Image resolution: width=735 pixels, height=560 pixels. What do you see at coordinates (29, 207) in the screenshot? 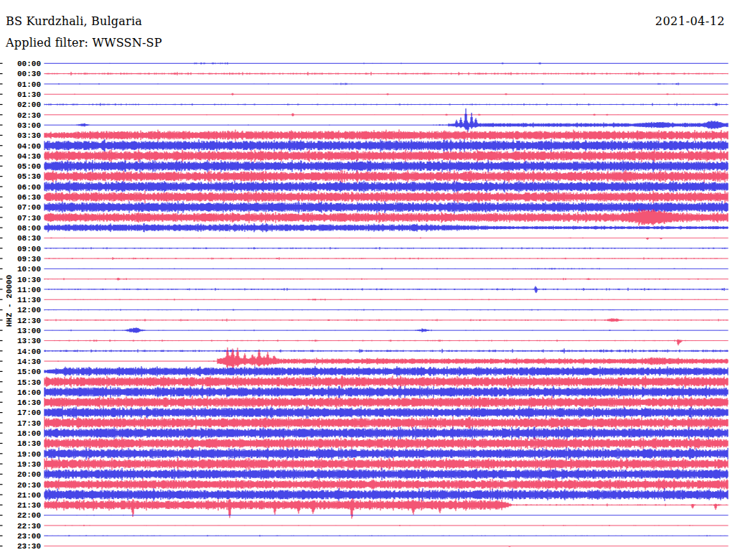
I see `time-label-0700: 07:00` at bounding box center [29, 207].